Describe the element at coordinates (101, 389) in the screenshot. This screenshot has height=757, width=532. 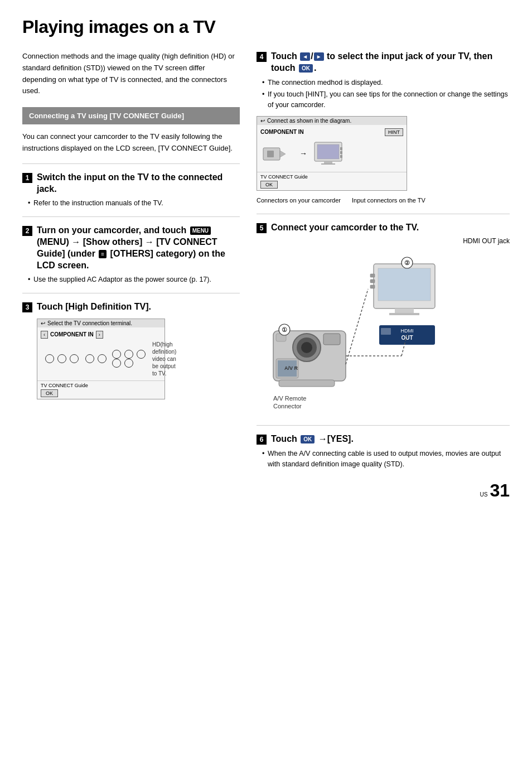
I see `screen-footer: TV CONNECT Guide OK` at that location.